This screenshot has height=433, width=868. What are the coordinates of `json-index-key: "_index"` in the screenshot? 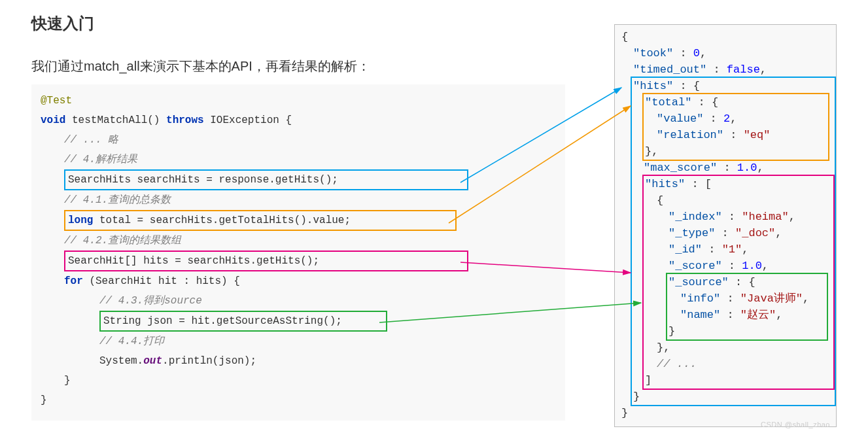 It's located at (695, 217).